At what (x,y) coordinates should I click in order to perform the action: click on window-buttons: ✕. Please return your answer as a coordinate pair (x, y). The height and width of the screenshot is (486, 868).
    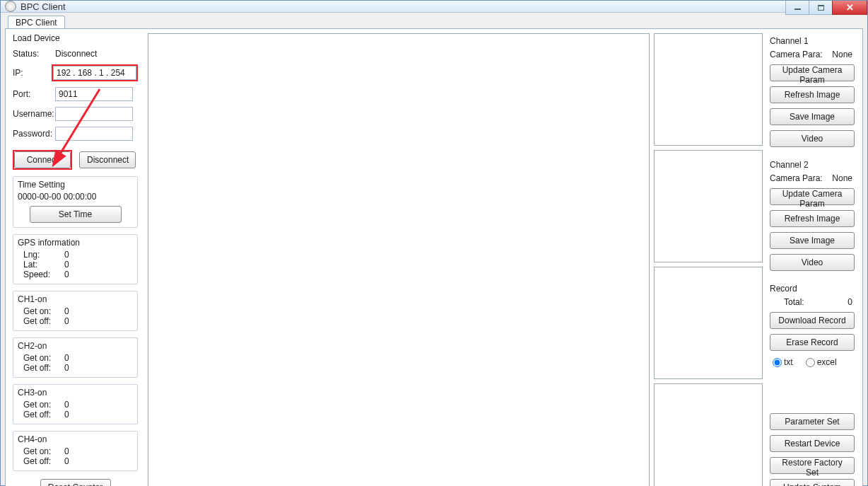
    Looking at the image, I should click on (827, 8).